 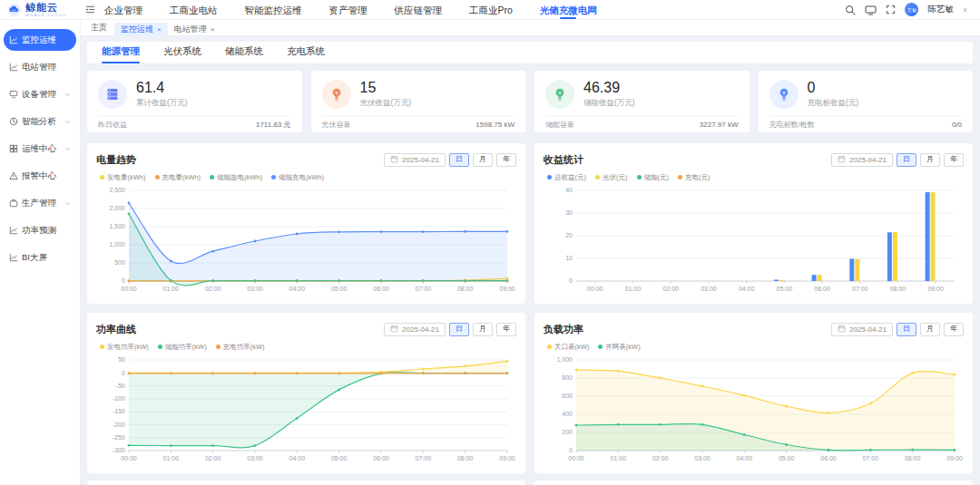 What do you see at coordinates (40, 230) in the screenshot?
I see `sidebar-item-7: 功率预测` at bounding box center [40, 230].